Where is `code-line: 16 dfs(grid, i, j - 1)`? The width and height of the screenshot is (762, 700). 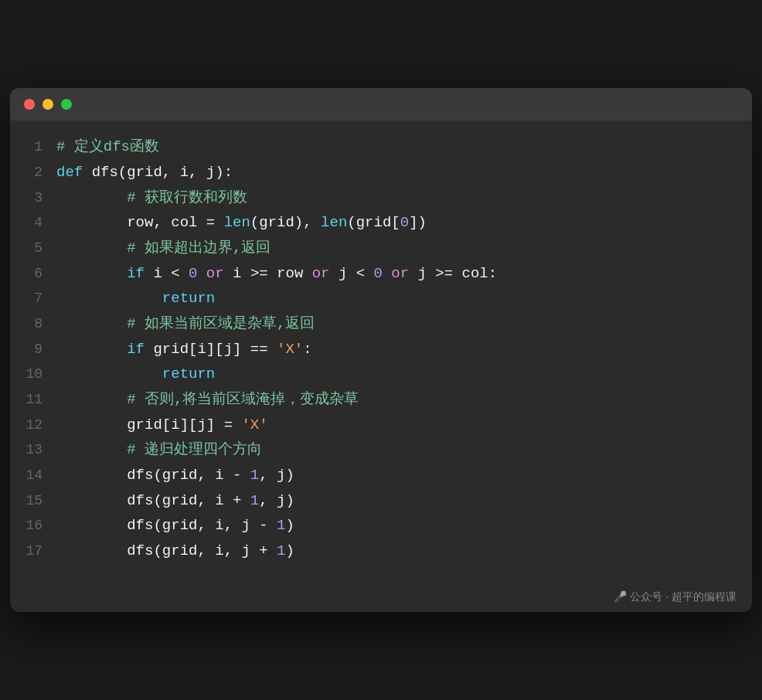 code-line: 16 dfs(grid, i, j - 1) is located at coordinates (381, 525).